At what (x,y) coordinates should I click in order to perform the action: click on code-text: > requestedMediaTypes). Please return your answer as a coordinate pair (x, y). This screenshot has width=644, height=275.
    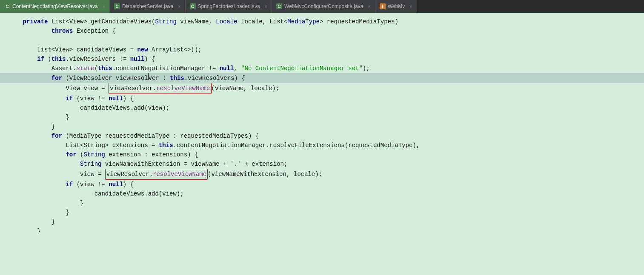
    Looking at the image, I should click on (359, 22).